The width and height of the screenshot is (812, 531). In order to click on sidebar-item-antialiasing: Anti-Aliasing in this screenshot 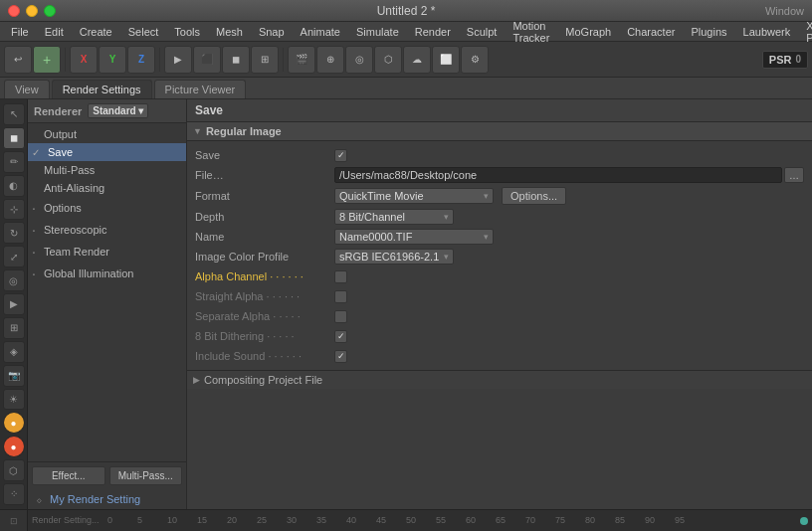, I will do `click(107, 188)`.